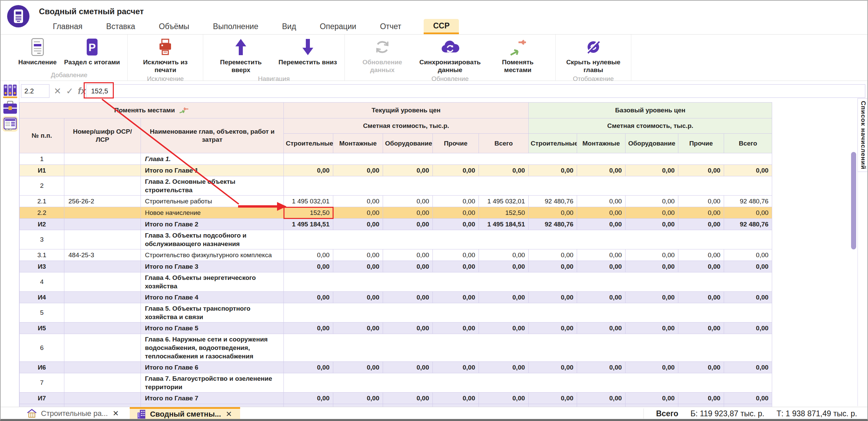 Image resolution: width=868 pixels, height=421 pixels. Describe the element at coordinates (42, 405) in the screenshot. I see `table-cell: ИГ7` at that location.